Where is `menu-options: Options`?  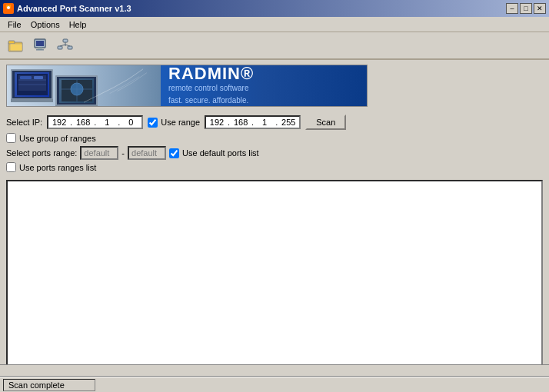 menu-options: Options is located at coordinates (45, 25).